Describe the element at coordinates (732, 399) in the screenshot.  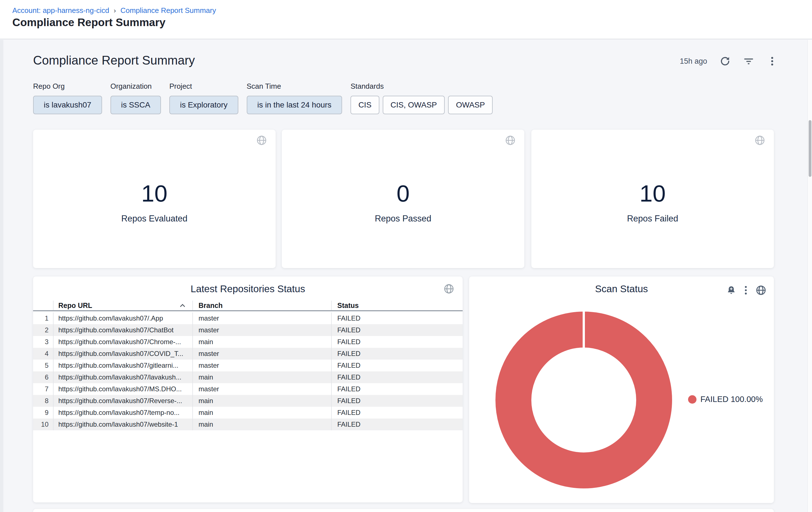
I see `legend-failed-label: FAILED 100.00%` at that location.